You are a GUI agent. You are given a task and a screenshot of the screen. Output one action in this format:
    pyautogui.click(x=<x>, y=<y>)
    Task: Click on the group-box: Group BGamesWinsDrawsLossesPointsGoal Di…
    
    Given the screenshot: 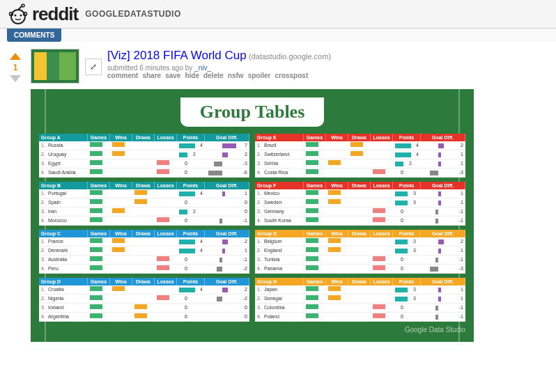 What is the action you would take?
    pyautogui.click(x=144, y=203)
    